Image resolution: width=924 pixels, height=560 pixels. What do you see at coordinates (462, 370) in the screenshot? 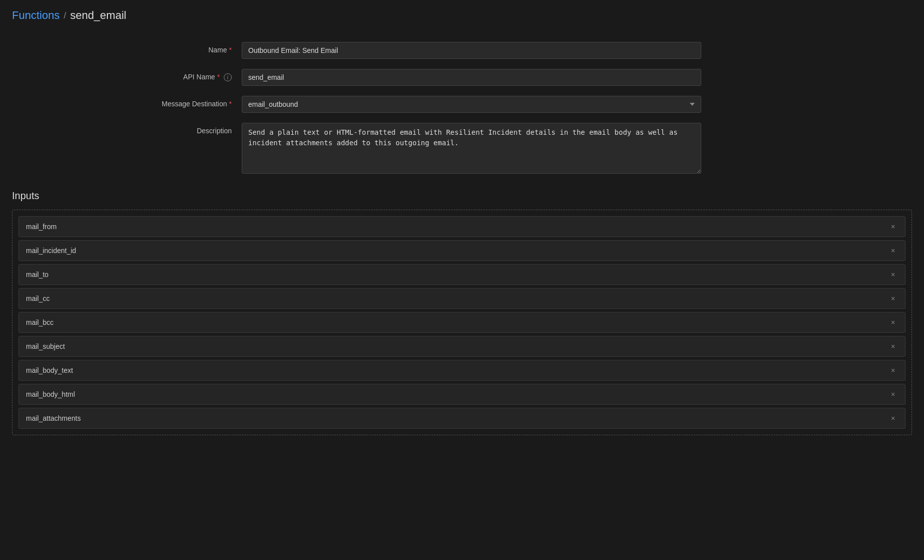
I see `input-item: mail_body_text×` at bounding box center [462, 370].